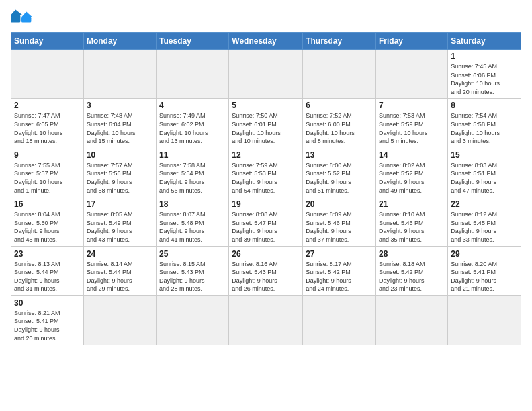  What do you see at coordinates (412, 227) in the screenshot?
I see `day-info: Sunrise: 8:10 AM Sunset: 5:46 PM Dayligh…` at bounding box center [412, 227].